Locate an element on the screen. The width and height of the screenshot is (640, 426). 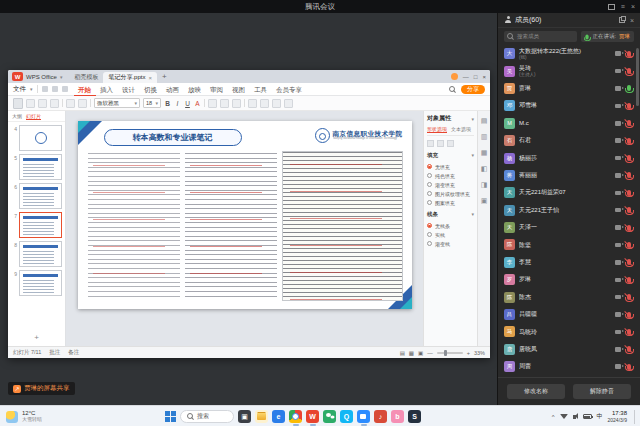
ribbon-tab-8: 工具 is located at coordinates (261, 90).